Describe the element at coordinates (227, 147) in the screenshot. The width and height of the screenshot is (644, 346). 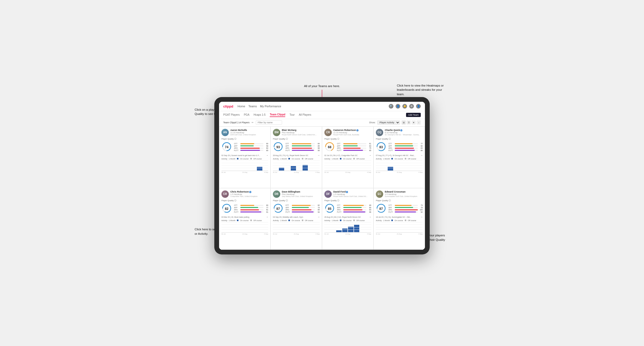
I see `quality-circle-wrap: 74` at that location.